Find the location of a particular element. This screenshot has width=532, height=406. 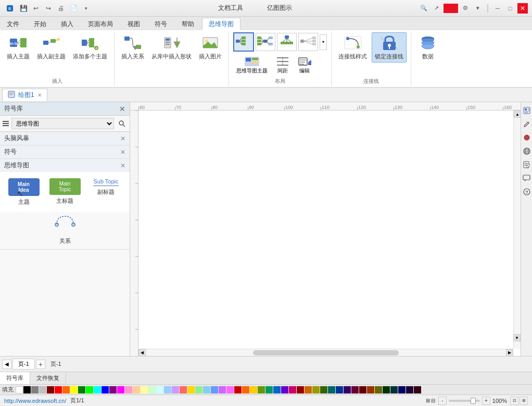

swatch-indigo is located at coordinates (285, 390).